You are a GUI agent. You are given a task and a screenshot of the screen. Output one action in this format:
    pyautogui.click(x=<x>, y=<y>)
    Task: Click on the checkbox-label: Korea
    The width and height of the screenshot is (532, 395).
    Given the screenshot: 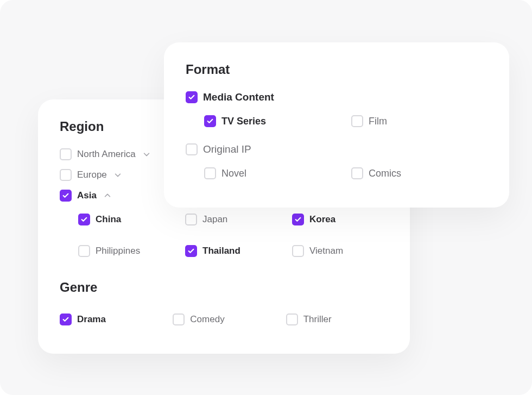 What is the action you would take?
    pyautogui.click(x=322, y=220)
    